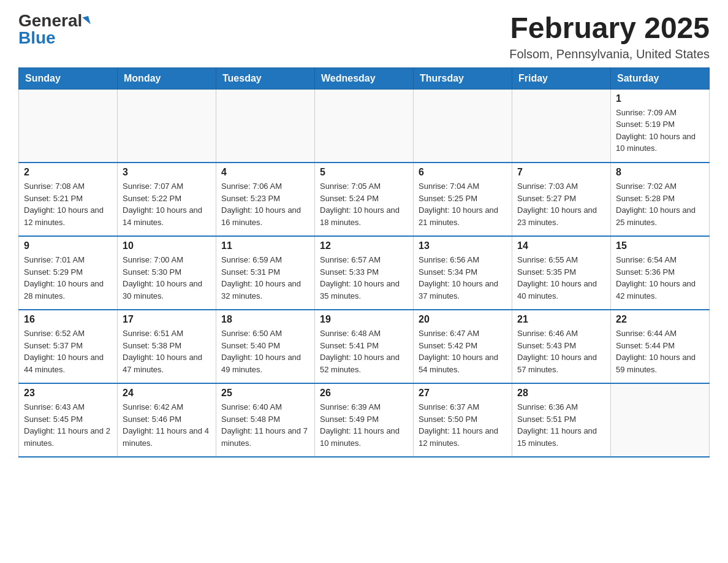 The width and height of the screenshot is (728, 563). What do you see at coordinates (364, 79) in the screenshot?
I see `header-row: SundayMondayTuesdayWednesdayThursdayFrid…` at bounding box center [364, 79].